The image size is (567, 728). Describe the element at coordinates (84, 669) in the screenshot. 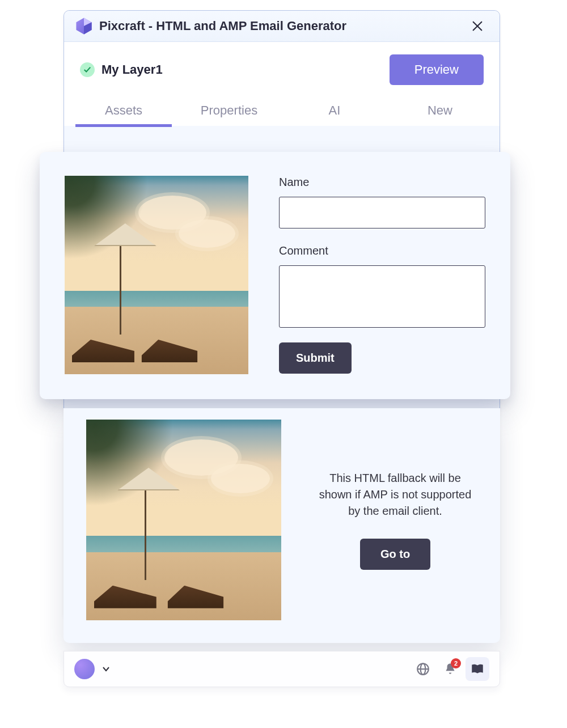

I see `user-avatar` at that location.